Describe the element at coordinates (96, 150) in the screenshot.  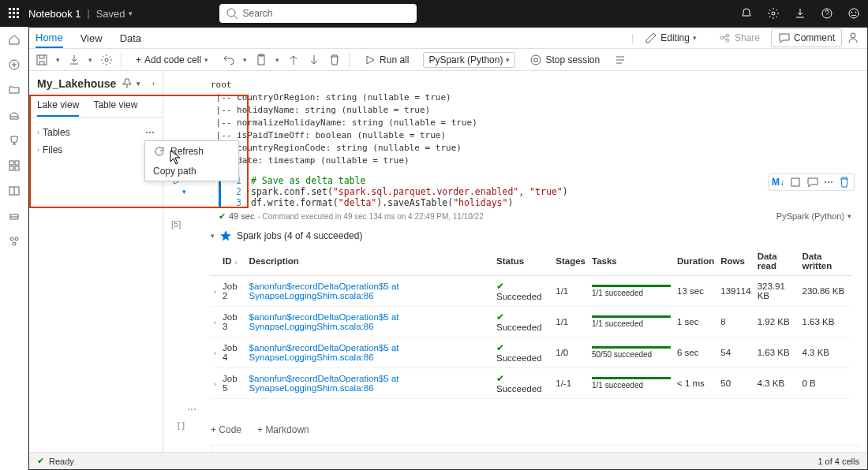
I see `tree-files: › Files` at that location.